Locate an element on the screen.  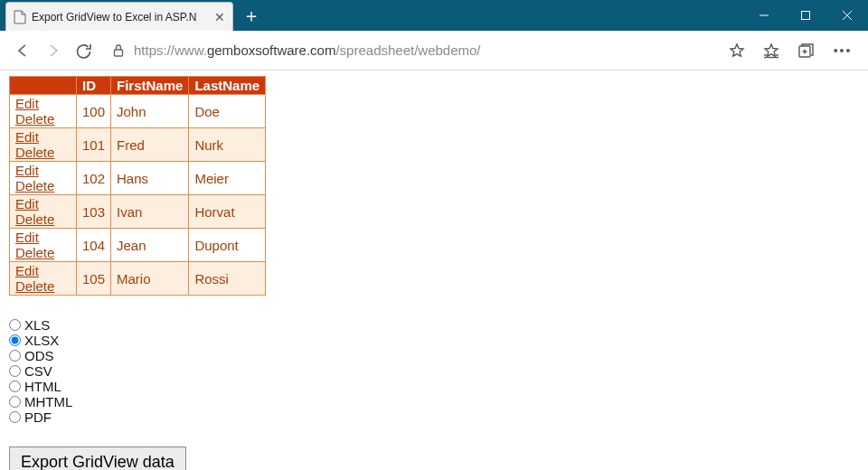
cell-last: Meier is located at coordinates (228, 179).